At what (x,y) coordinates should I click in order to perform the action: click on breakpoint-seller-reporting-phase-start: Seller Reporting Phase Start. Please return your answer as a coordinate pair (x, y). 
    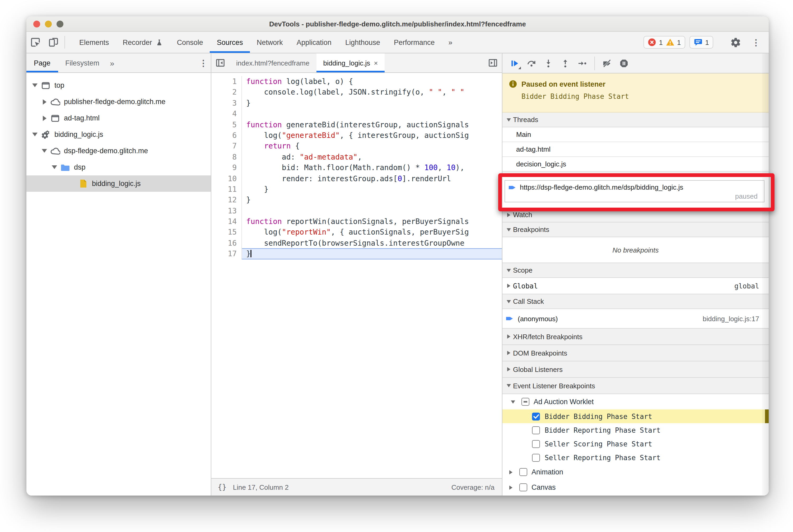
    Looking at the image, I should click on (636, 457).